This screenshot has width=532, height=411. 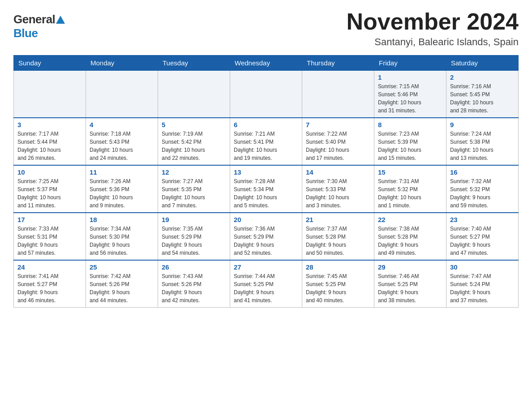 What do you see at coordinates (122, 241) in the screenshot?
I see `day-info: Sunrise: 7:34 AM Sunset: 5:30 PM Dayligh…` at bounding box center [122, 241].